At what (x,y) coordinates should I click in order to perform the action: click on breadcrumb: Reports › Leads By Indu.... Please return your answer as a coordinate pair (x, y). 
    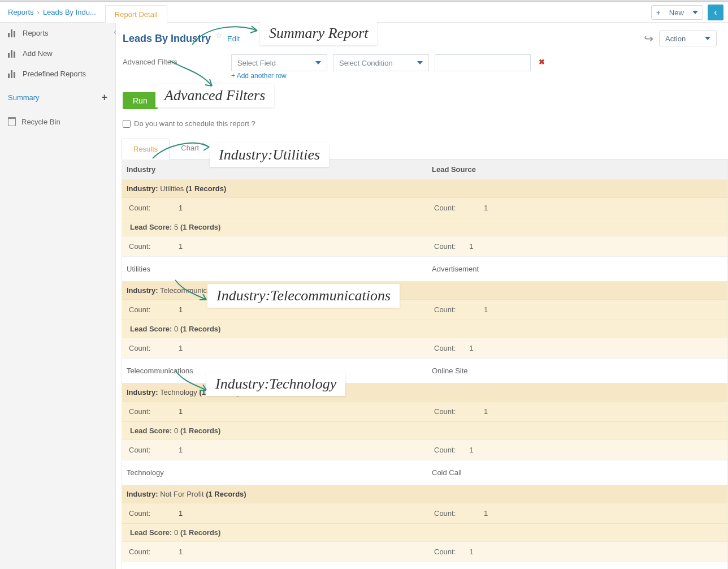
    Looking at the image, I should click on (52, 12).